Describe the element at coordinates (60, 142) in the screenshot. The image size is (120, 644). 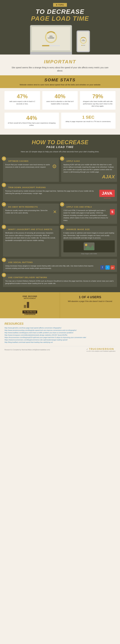
I see `decrease-title: HOW TO DECREASE` at that location.